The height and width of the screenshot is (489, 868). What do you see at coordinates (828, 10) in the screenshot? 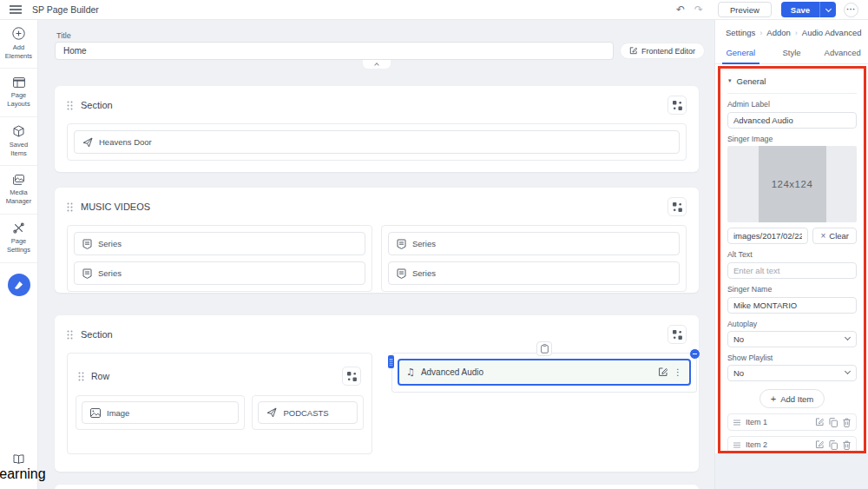
I see `save-dropdown-button` at bounding box center [828, 10].